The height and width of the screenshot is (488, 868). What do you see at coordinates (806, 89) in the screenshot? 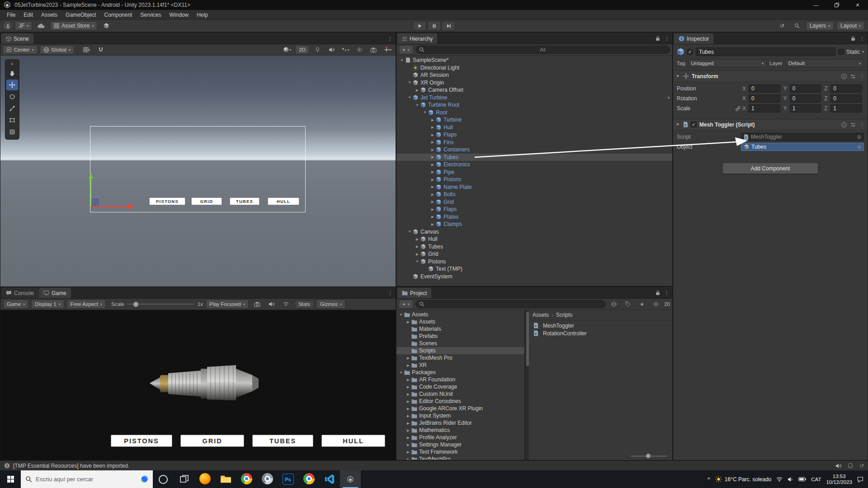
I see `position-y-field: 0` at bounding box center [806, 89].